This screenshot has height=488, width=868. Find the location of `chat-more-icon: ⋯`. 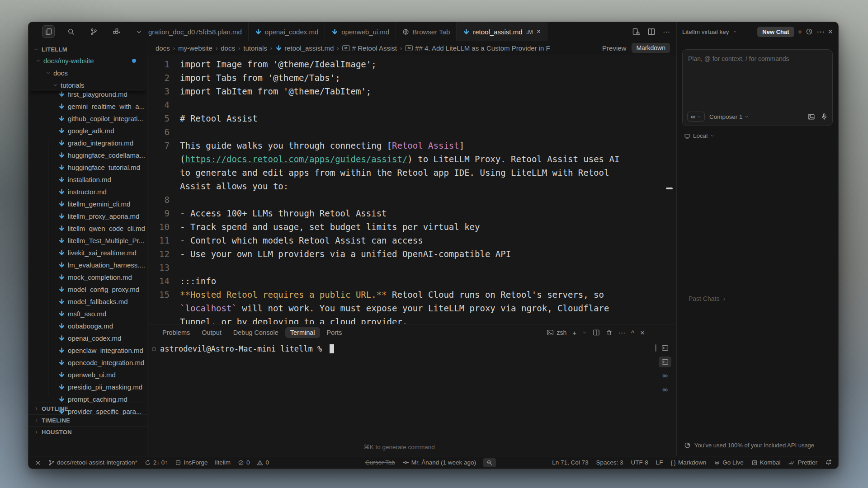

chat-more-icon: ⋯ is located at coordinates (820, 32).